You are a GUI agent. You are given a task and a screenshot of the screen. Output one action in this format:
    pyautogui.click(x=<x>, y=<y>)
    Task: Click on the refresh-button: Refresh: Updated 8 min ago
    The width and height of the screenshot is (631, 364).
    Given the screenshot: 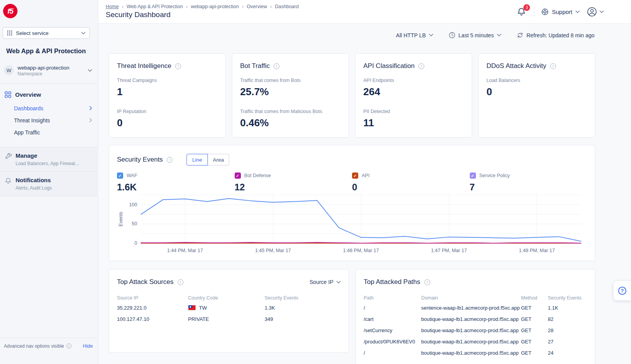 What is the action you would take?
    pyautogui.click(x=556, y=35)
    